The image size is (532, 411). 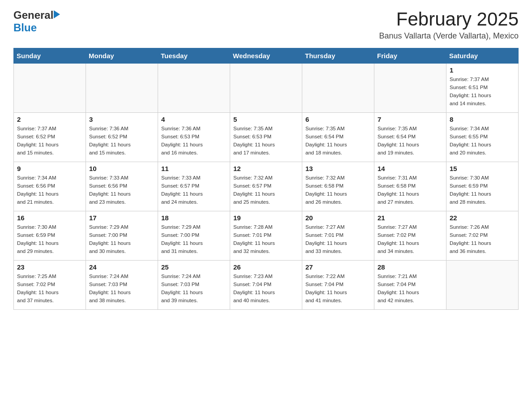 What do you see at coordinates (449, 25) in the screenshot?
I see `title-block: February 2025 Banus Vallarta (Verde Vall…` at bounding box center [449, 25].